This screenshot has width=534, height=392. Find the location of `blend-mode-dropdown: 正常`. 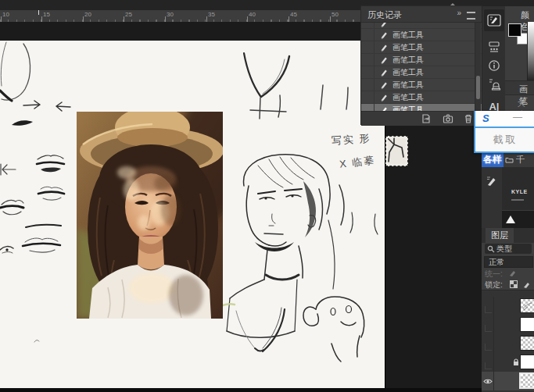

blend-mode-dropdown: 正常 is located at coordinates (508, 262).